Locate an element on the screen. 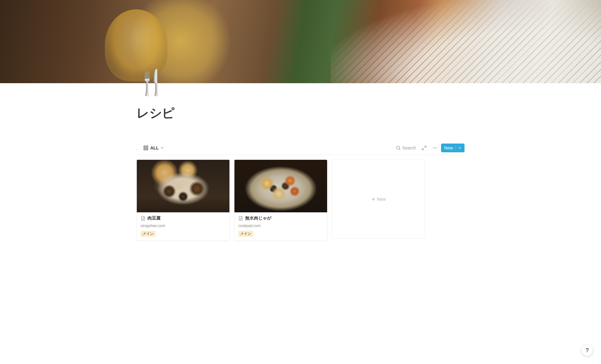 The width and height of the screenshot is (601, 364). gallery-card: 無水肉じゃが cookpad.com メイン is located at coordinates (281, 200).